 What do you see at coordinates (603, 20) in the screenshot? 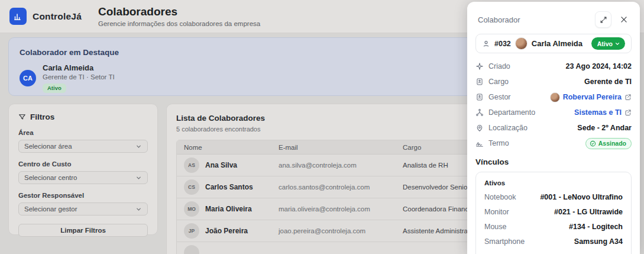
I see `expand-button` at bounding box center [603, 20].